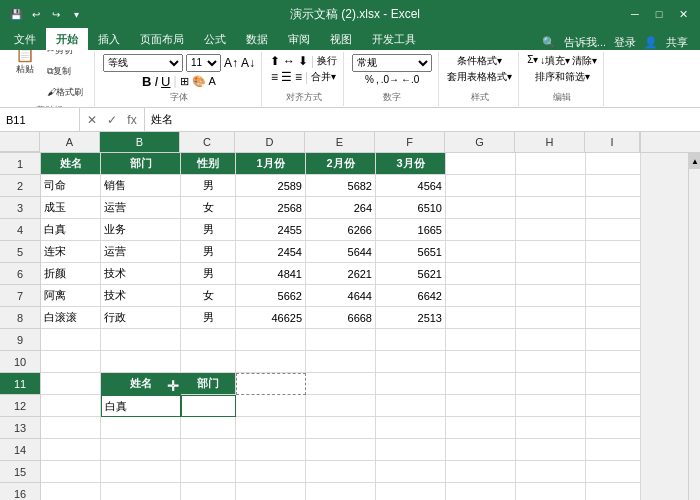 This screenshot has width=700, height=500. I want to click on cell-h6, so click(551, 274).